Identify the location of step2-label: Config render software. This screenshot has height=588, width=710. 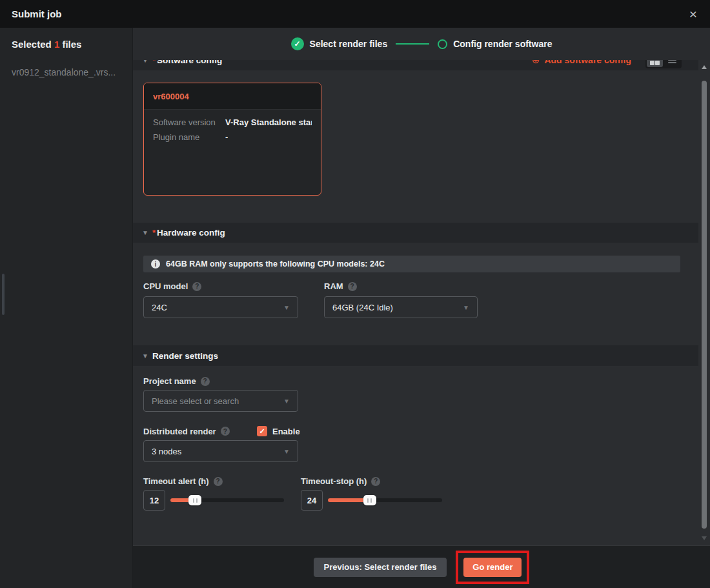
(502, 44).